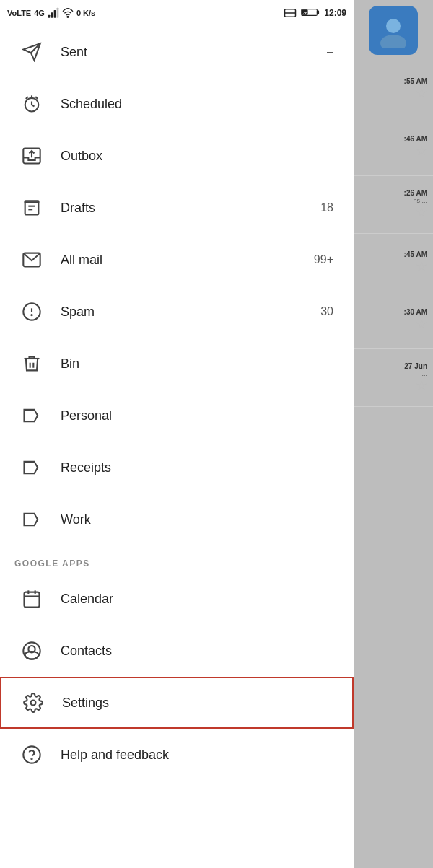 The height and width of the screenshot is (868, 433). I want to click on email-tag-6: ..., so click(424, 374).